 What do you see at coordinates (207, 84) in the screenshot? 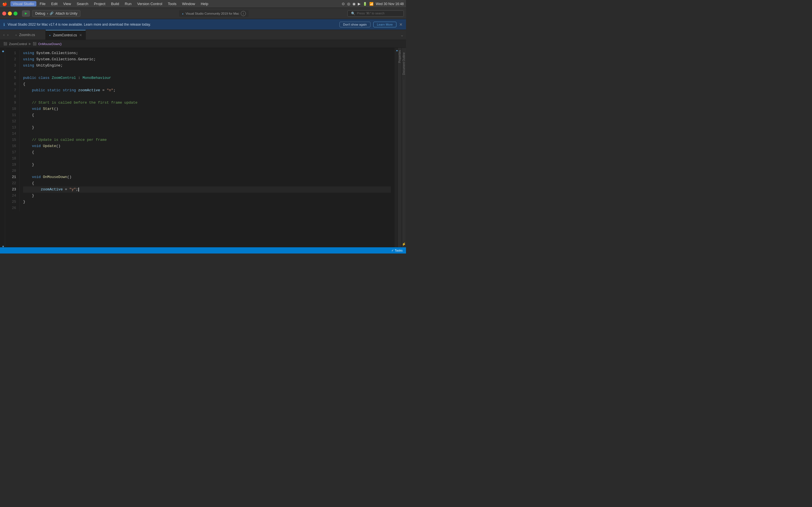
I see `code-line-6: {` at bounding box center [207, 84].